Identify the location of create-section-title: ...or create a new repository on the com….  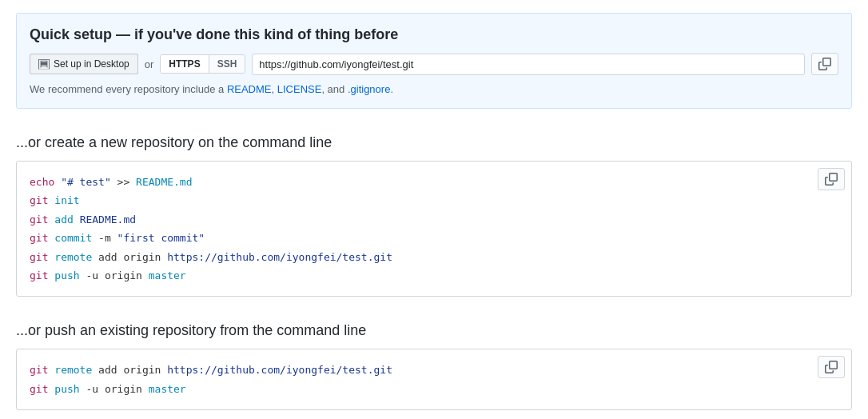
(434, 139).